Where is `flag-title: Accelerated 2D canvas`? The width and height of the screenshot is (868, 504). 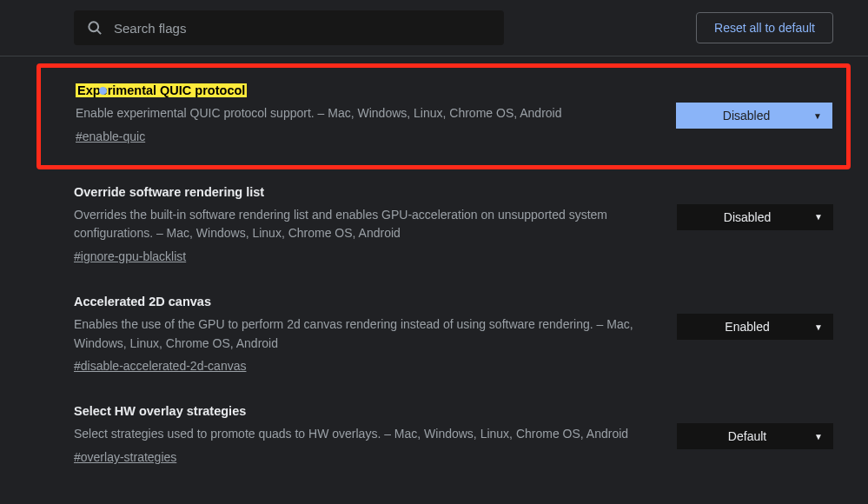
flag-title: Accelerated 2D canvas is located at coordinates (142, 302).